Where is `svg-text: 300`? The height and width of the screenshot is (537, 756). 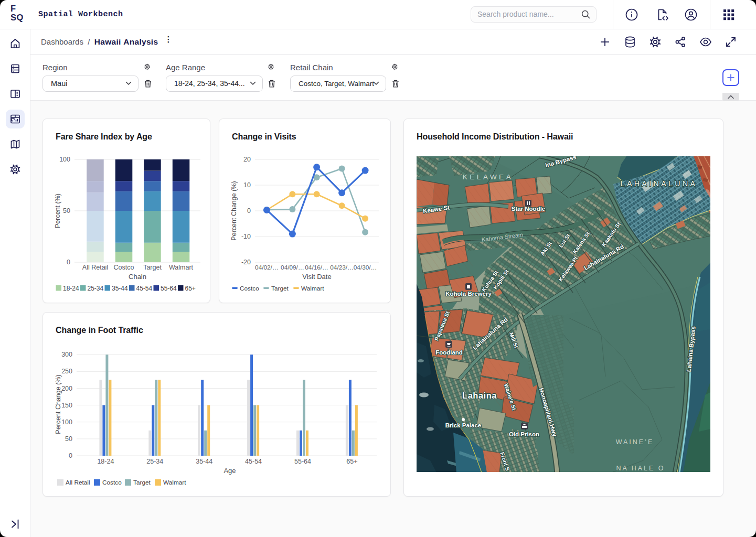
svg-text: 300 is located at coordinates (67, 355).